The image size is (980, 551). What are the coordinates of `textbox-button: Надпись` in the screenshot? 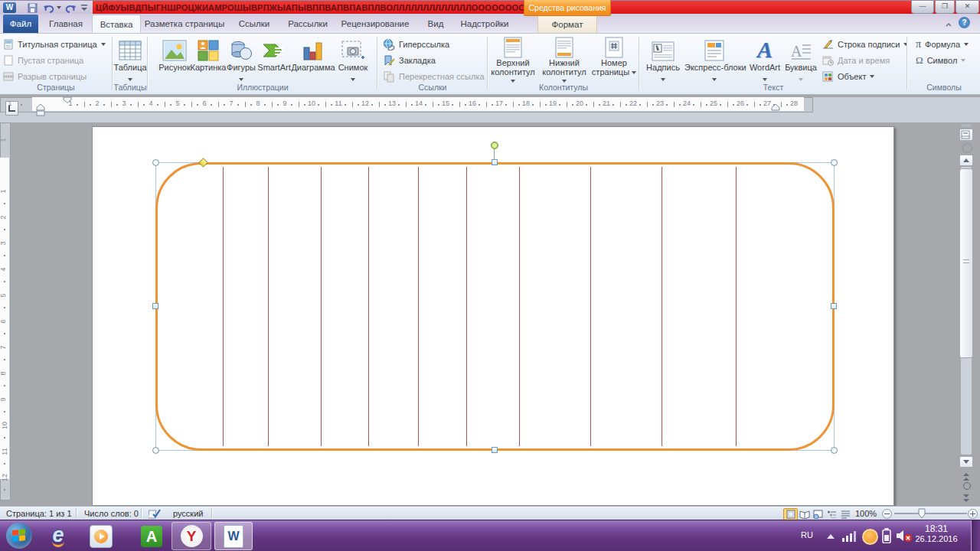 It's located at (663, 59).